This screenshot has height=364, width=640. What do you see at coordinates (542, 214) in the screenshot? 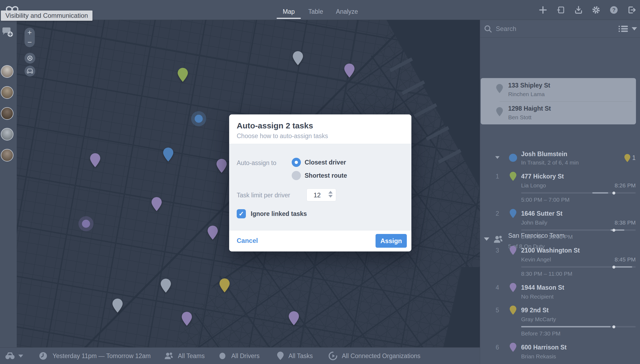
I see `task-address: 1646 Sutter St` at bounding box center [542, 214].